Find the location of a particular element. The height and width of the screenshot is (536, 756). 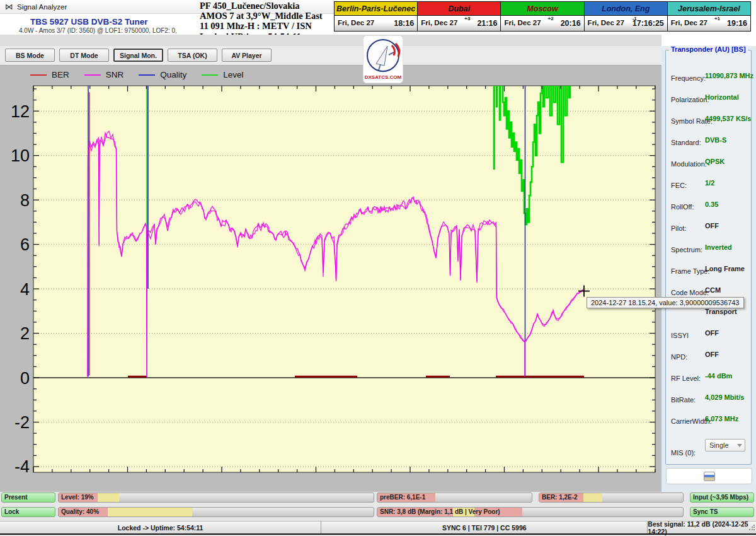

transponder-row: Transport is located at coordinates (710, 313).